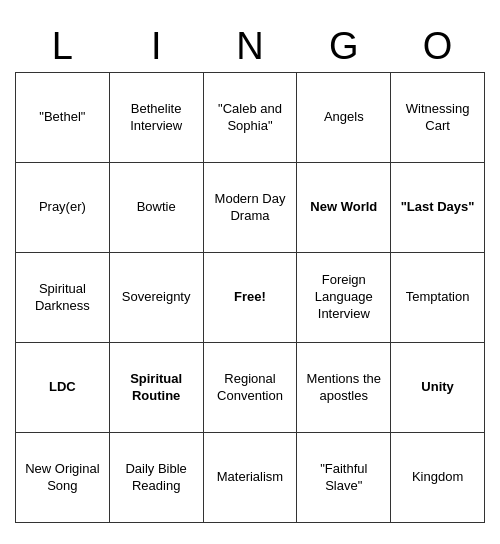 This screenshot has height=544, width=500. What do you see at coordinates (63, 47) in the screenshot?
I see `header-l: L` at bounding box center [63, 47].